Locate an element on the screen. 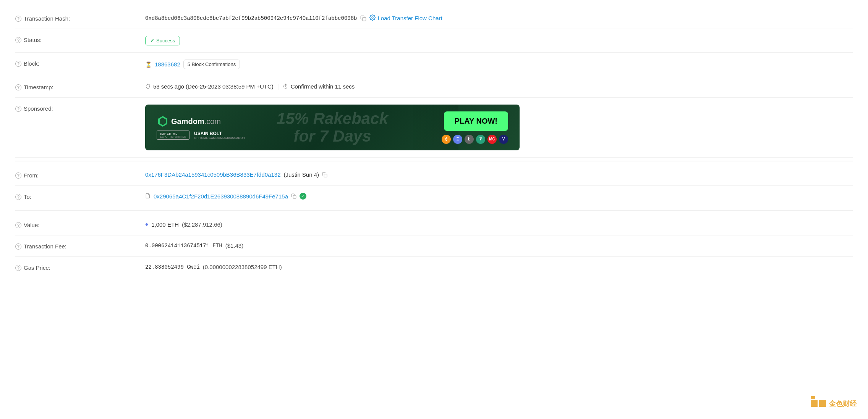 The width and height of the screenshot is (868, 419). ethereum-icon: Ξ is located at coordinates (458, 139).